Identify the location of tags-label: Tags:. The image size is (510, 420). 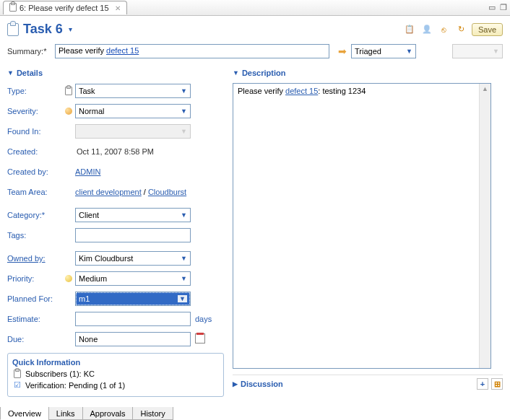
(35, 235).